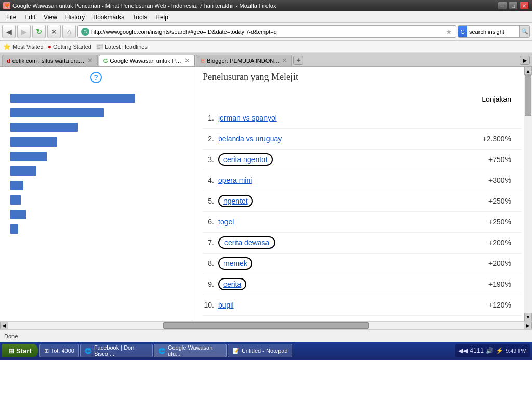  I want to click on trend-num-5: 5., so click(210, 201).